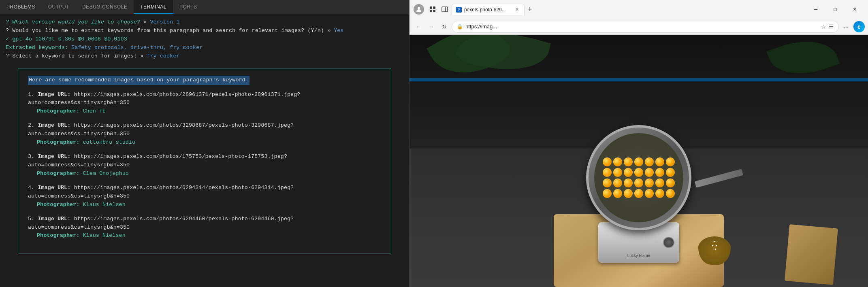  Describe the element at coordinates (639, 18) in the screenshot. I see `browser-chrome: P pexels-photo-629... ✕ + ─ □ ✕ ← → ↻ 🔒 …` at that location.